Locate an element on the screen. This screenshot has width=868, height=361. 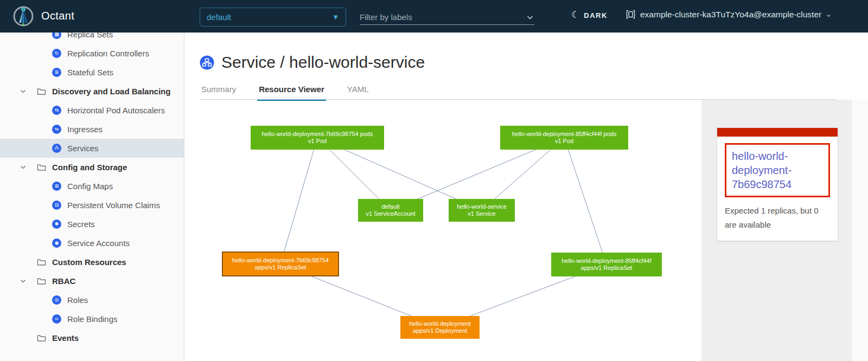
sidebar-item-service-accounts: ◉Service Accounts is located at coordinates (92, 243).